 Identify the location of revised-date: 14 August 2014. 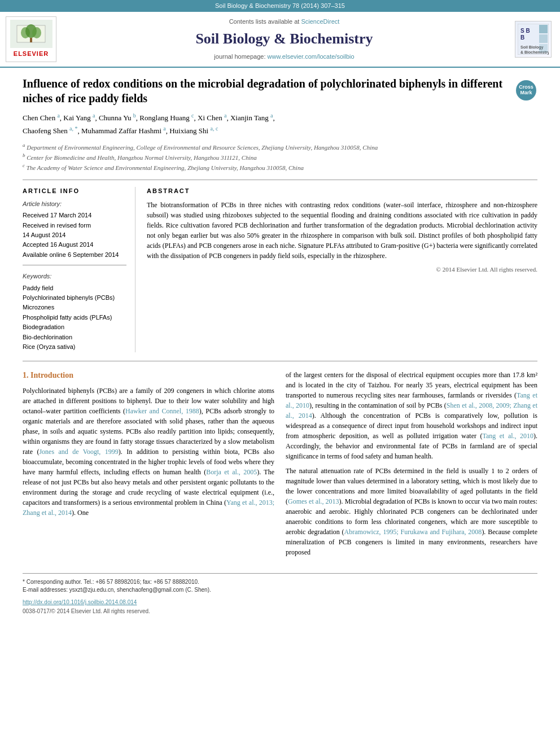
(75, 235).